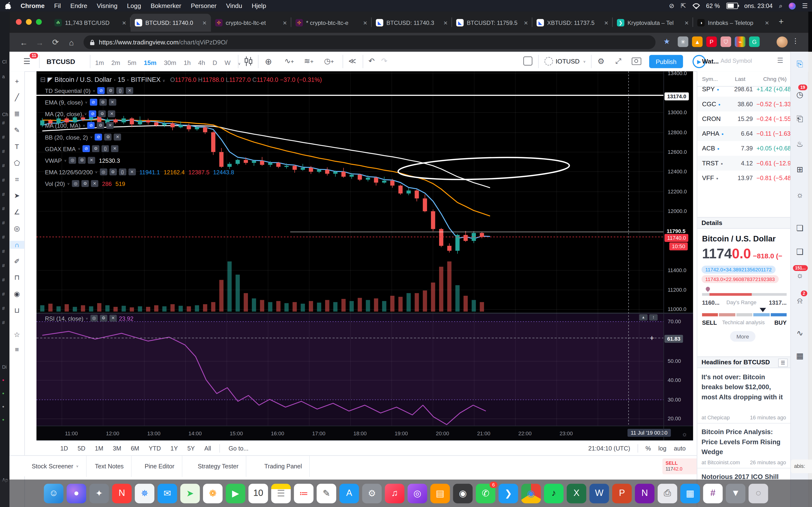 This screenshot has width=812, height=507. I want to click on watchlist-row-CGC: CGC●38.60−0.52 (−1.33%), so click(744, 104).